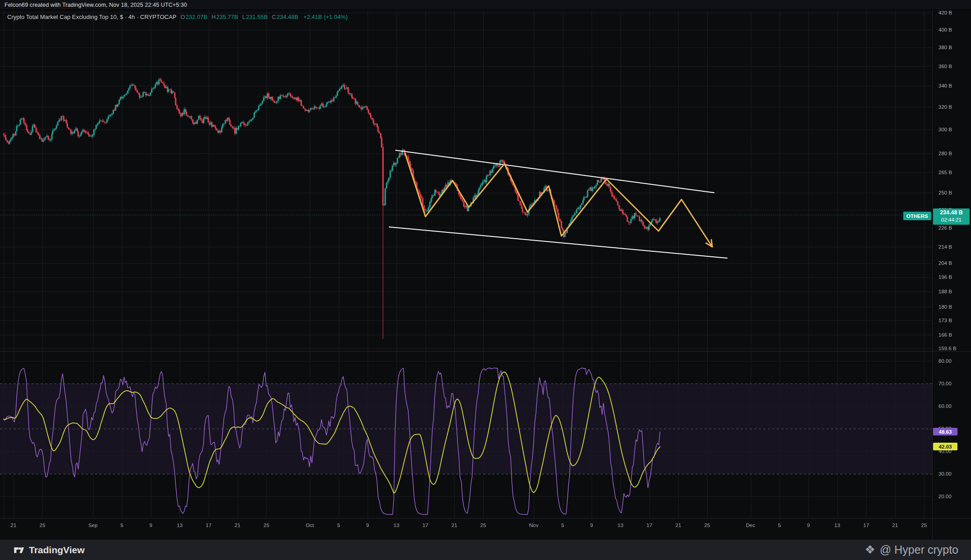 This screenshot has width=971, height=560. Describe the element at coordinates (945, 30) in the screenshot. I see `price-tick-label: 400 B` at that location.